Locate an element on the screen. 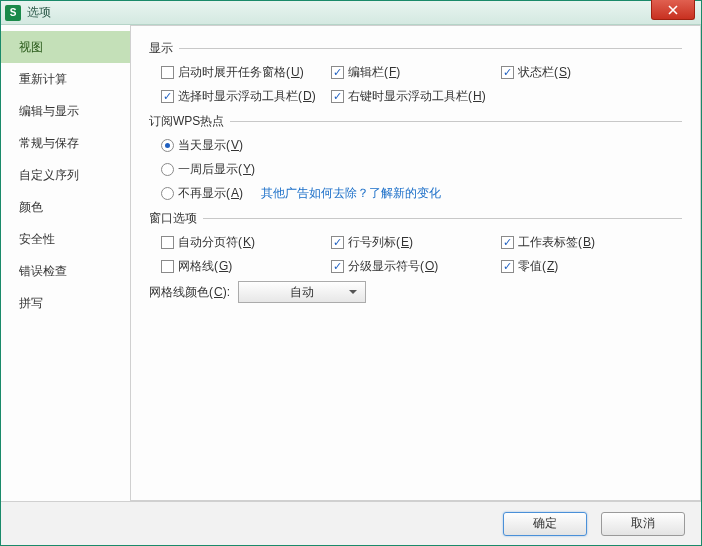 This screenshot has height=546, width=702. checkbox-label: 工作表标签(B) is located at coordinates (556, 242).